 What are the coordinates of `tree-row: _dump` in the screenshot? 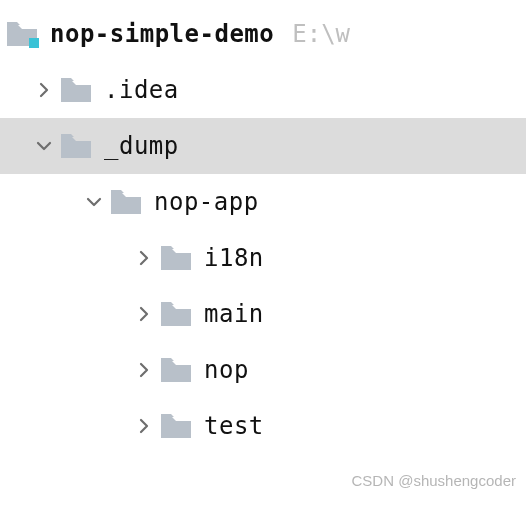 It's located at (263, 146).